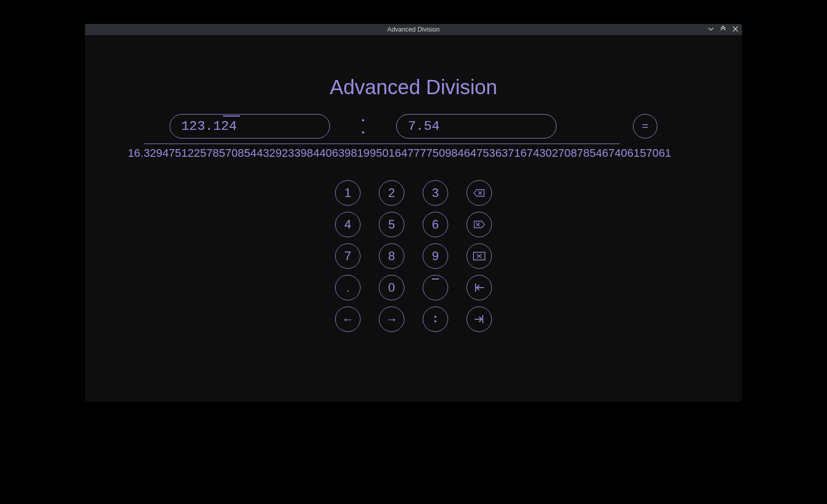 Image resolution: width=827 pixels, height=504 pixels. What do you see at coordinates (392, 319) in the screenshot?
I see `key-right: →` at bounding box center [392, 319].